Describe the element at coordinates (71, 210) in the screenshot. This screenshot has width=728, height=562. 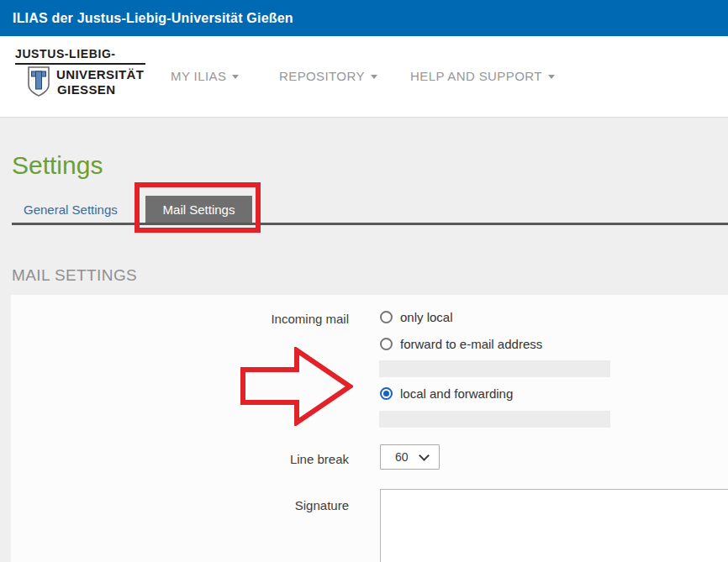
I see `tab-general-settings: General Settings` at that location.